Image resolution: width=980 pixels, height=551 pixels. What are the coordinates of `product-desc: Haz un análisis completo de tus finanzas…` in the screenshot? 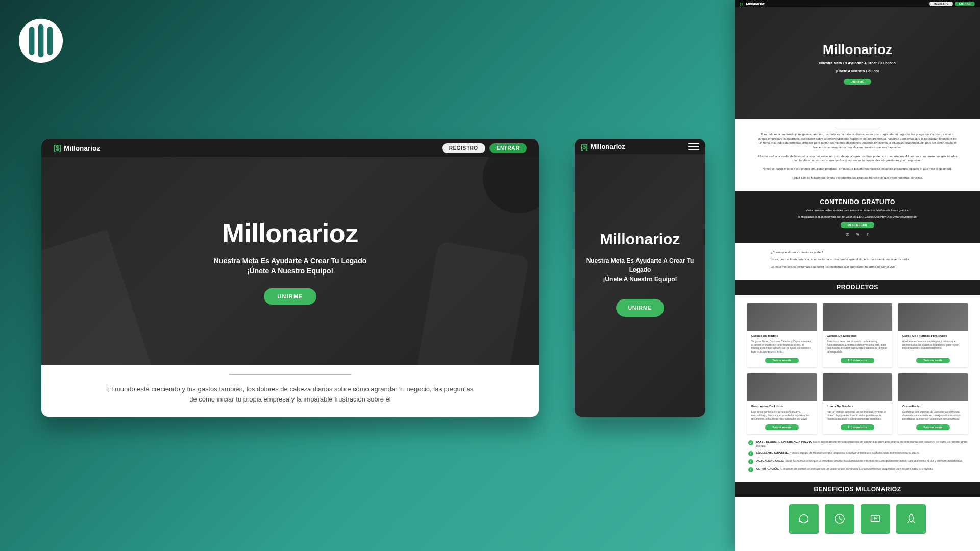 It's located at (857, 415).